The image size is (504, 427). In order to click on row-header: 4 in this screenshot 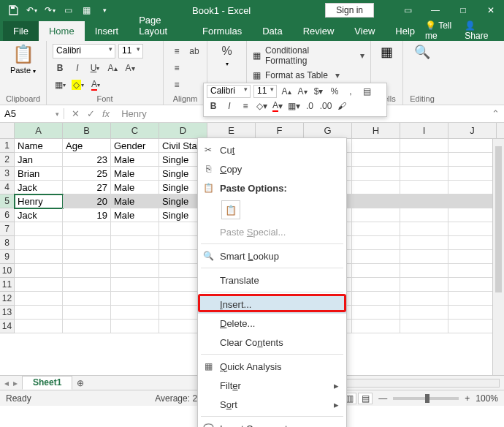, I will do `click(7, 187)`.